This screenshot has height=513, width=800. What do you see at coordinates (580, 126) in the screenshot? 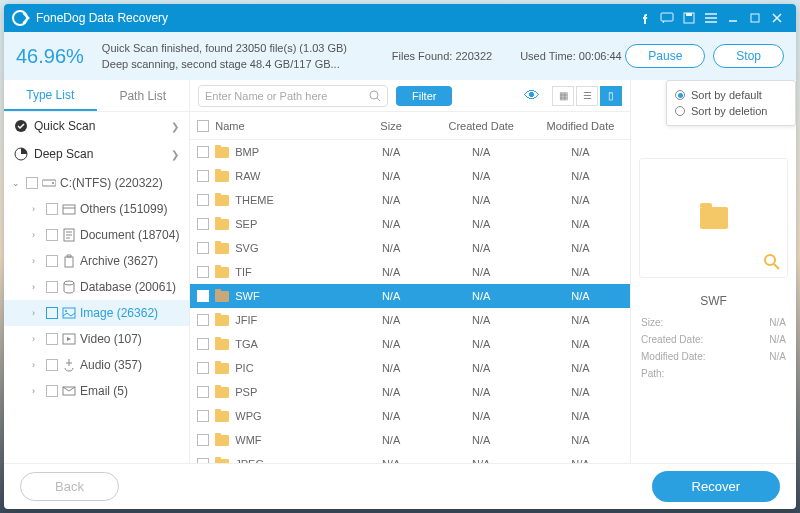
I see `col-modified: Modified Date` at bounding box center [580, 126].